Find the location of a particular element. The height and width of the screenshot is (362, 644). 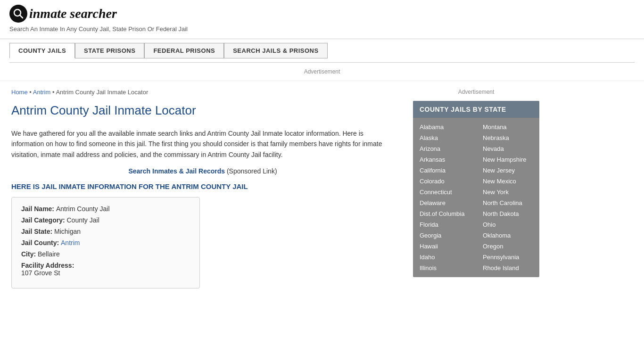

nav-state-prisons: STATE PRISONS is located at coordinates (109, 51).